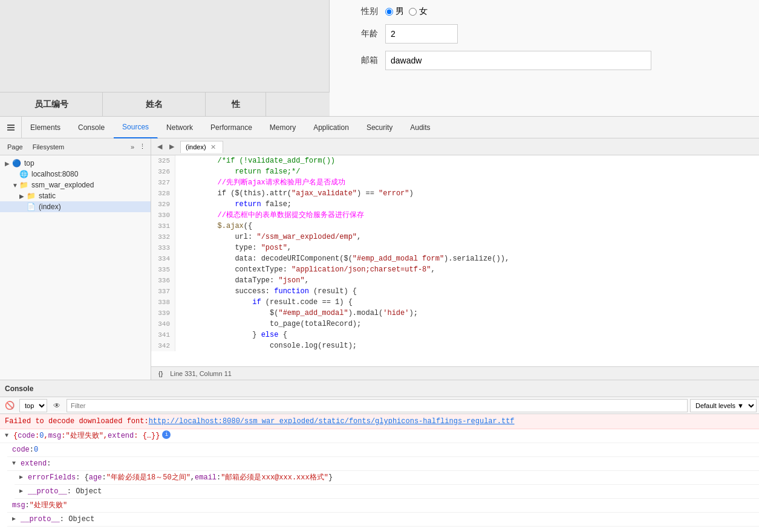 This screenshot has width=759, height=532. What do you see at coordinates (24, 174) in the screenshot?
I see `tree-icon-localhost: 🌐` at bounding box center [24, 174].